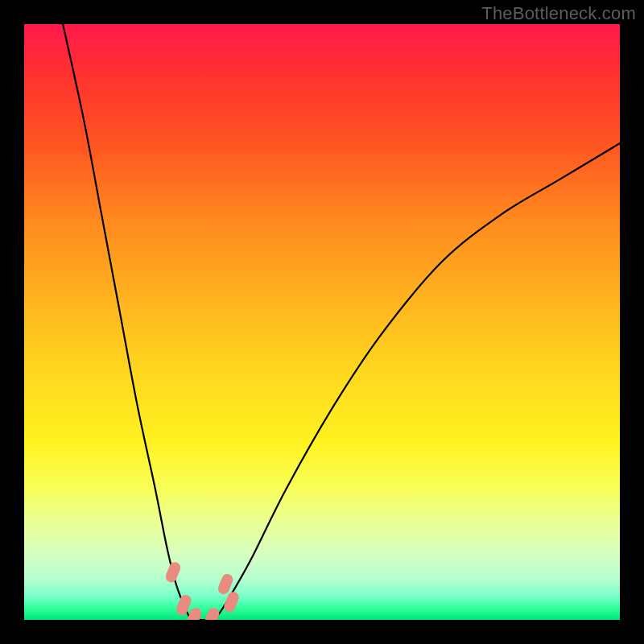 This screenshot has height=644, width=644. I want to click on attribution-label: TheBottleneck.com, so click(559, 14).